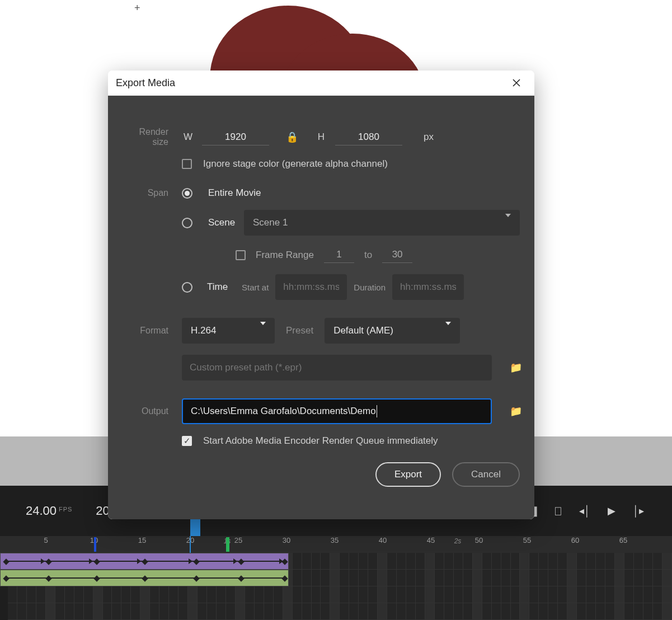 Image resolution: width=672 pixels, height=620 pixels. What do you see at coordinates (46, 541) in the screenshot?
I see `ruler-tick: 5` at bounding box center [46, 541].